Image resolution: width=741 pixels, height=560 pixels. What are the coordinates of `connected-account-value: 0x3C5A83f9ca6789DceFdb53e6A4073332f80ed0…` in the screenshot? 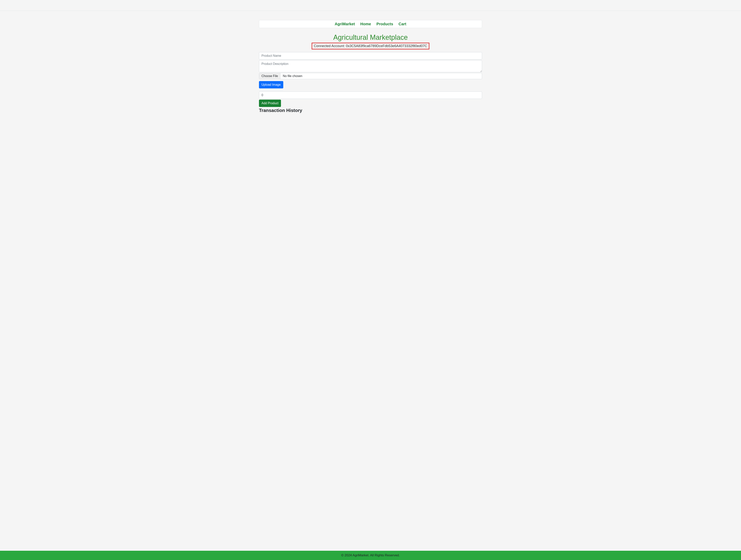 It's located at (387, 46).